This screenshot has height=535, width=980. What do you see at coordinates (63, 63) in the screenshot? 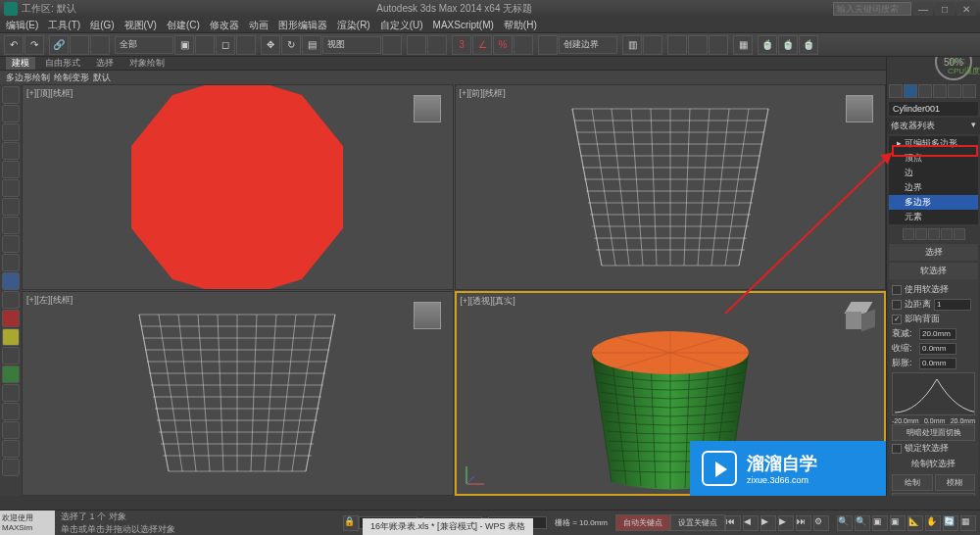
I see `ribbon-tab-freeform: 自由形式` at bounding box center [63, 63].